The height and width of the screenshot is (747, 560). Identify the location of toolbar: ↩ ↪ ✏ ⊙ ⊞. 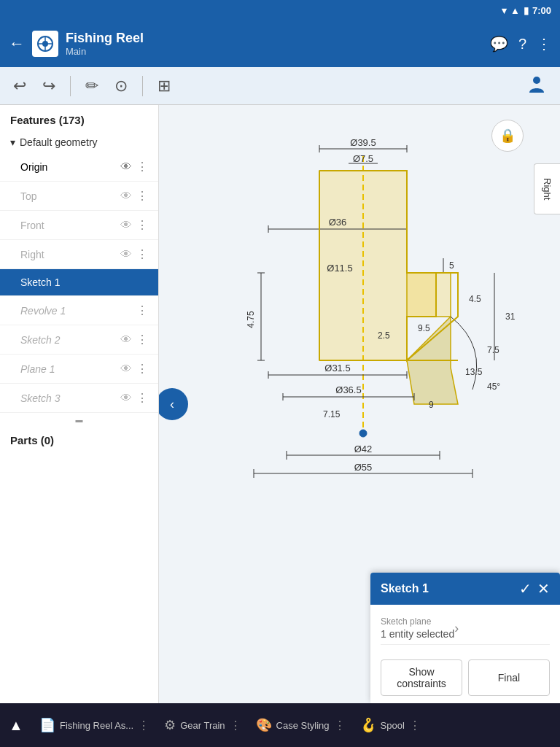
(280, 86).